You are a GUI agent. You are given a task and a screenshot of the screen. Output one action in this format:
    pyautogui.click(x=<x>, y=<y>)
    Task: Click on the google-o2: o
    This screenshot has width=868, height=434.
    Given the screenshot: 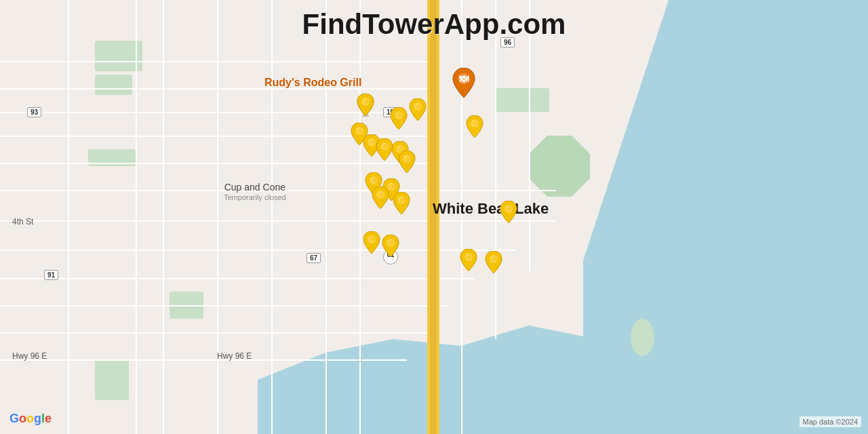 What is the action you would take?
    pyautogui.click(x=30, y=418)
    